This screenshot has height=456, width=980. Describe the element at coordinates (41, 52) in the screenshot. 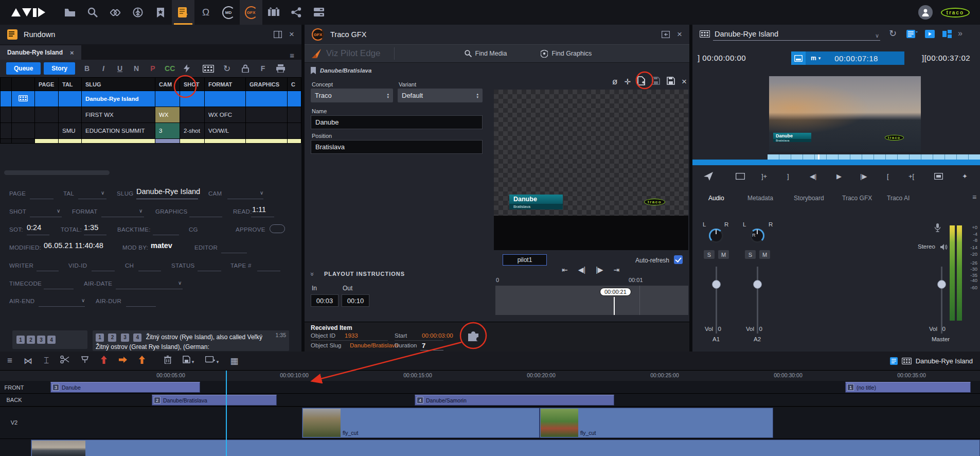

I see `tab-danube-rye-island: Danube-Rye Island ×` at that location.